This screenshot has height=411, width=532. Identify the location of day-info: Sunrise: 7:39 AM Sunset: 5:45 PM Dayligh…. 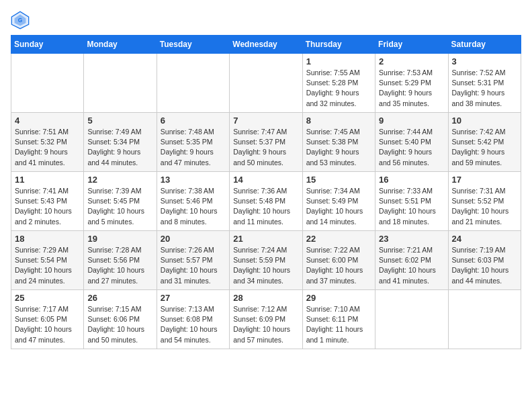
(120, 207).